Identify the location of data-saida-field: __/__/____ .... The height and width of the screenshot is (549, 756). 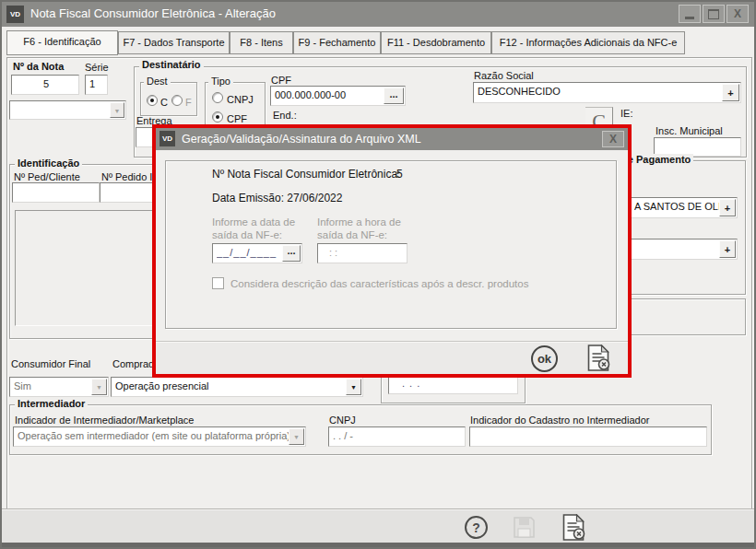
(257, 253).